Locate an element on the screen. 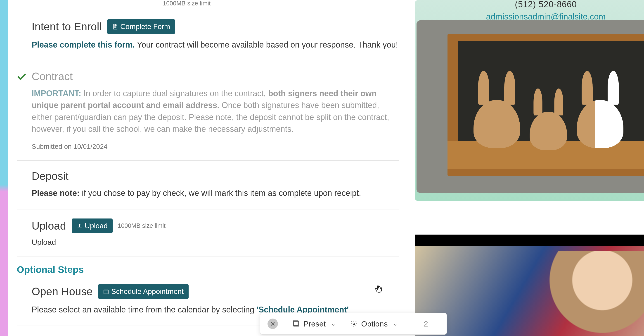 The height and width of the screenshot is (336, 644). close-icon: ✕ is located at coordinates (273, 324).